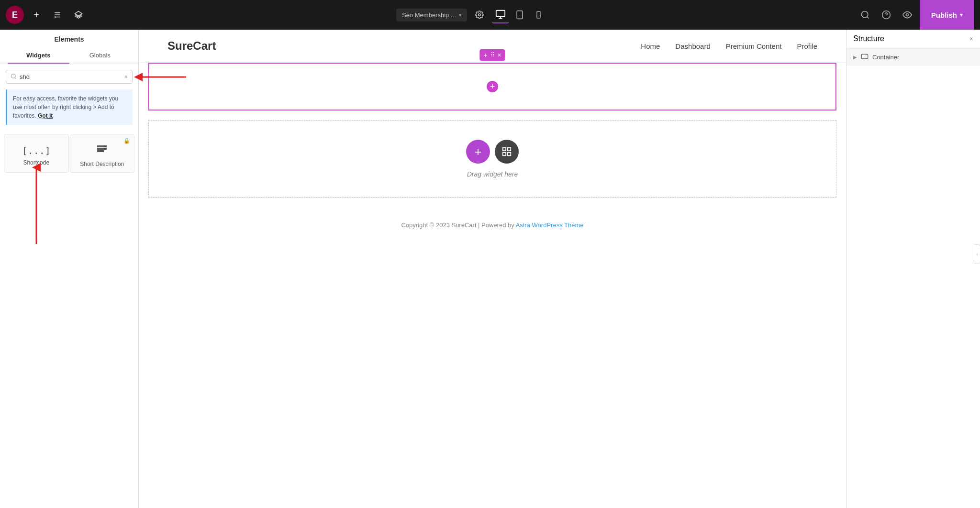 This screenshot has width=980, height=508. Describe the element at coordinates (13, 77) in the screenshot. I see `search-input-icon` at that location.